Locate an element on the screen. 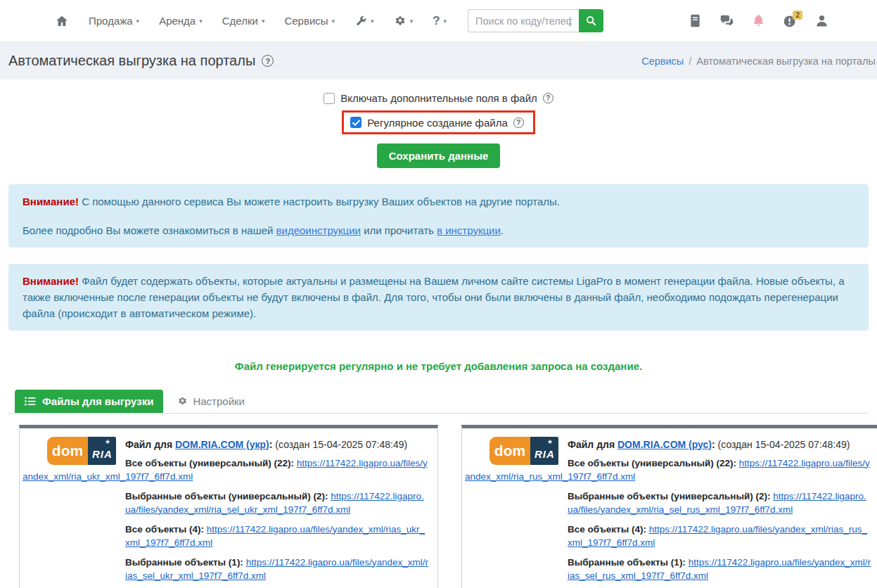 Image resolution: width=877 pixels, height=588 pixels. breadcrumb-services-link: Сервисы is located at coordinates (662, 61).